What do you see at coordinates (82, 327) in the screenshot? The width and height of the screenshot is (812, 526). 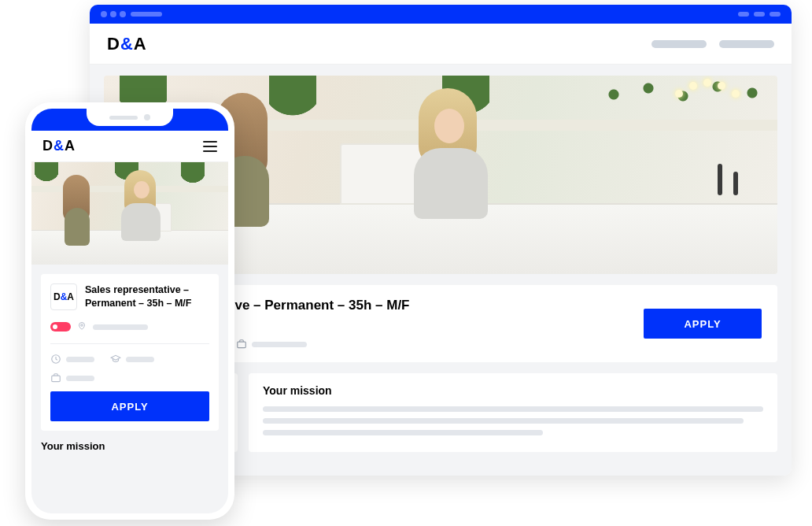 I see `pin-icon` at bounding box center [82, 327].